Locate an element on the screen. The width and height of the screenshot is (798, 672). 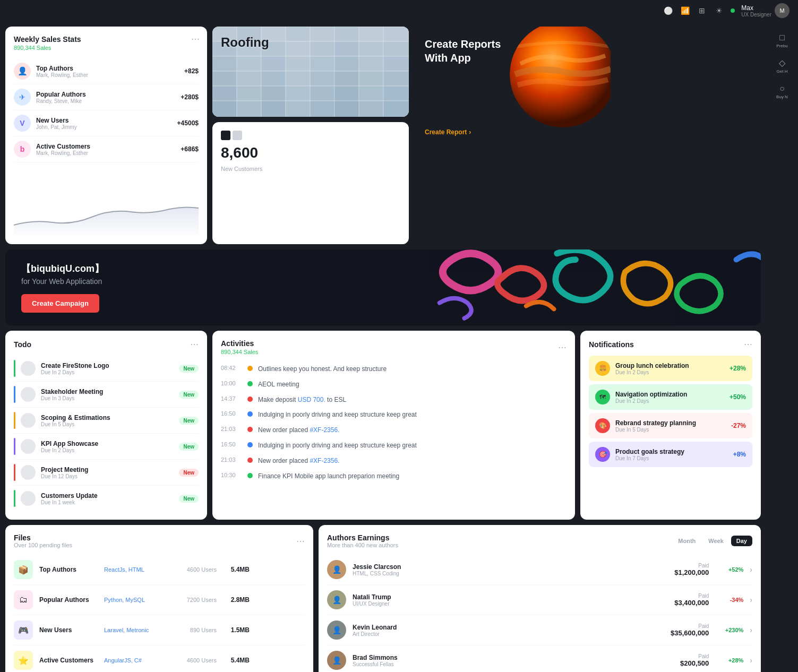
period-tab-day: Day is located at coordinates (742, 541).